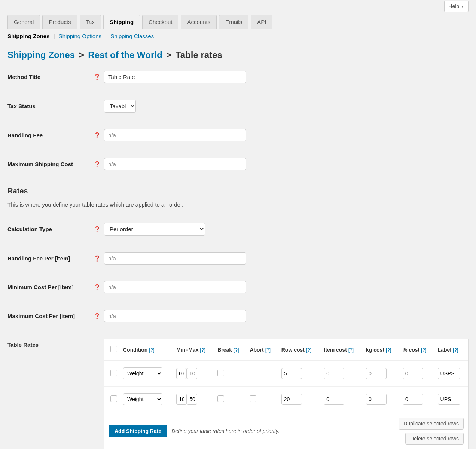 The height and width of the screenshot is (449, 476). What do you see at coordinates (51, 135) in the screenshot?
I see `handling-fee-label: Handling Fee` at bounding box center [51, 135].